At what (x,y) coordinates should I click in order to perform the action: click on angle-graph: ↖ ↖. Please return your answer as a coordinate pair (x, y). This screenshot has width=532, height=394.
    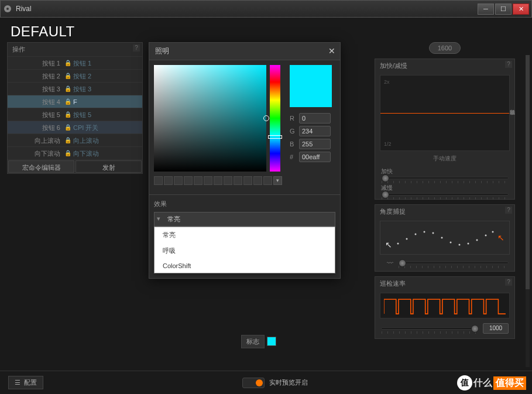
    Looking at the image, I should click on (445, 238).